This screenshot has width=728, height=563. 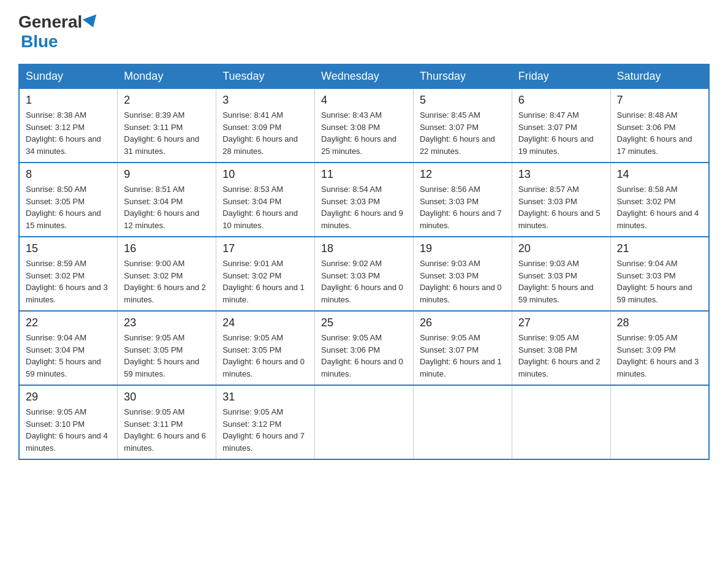 I want to click on calendar-day-cell: 26 Sunrise: 9:05 AM Sunset: 3:07 PM Dayl…, so click(x=462, y=348).